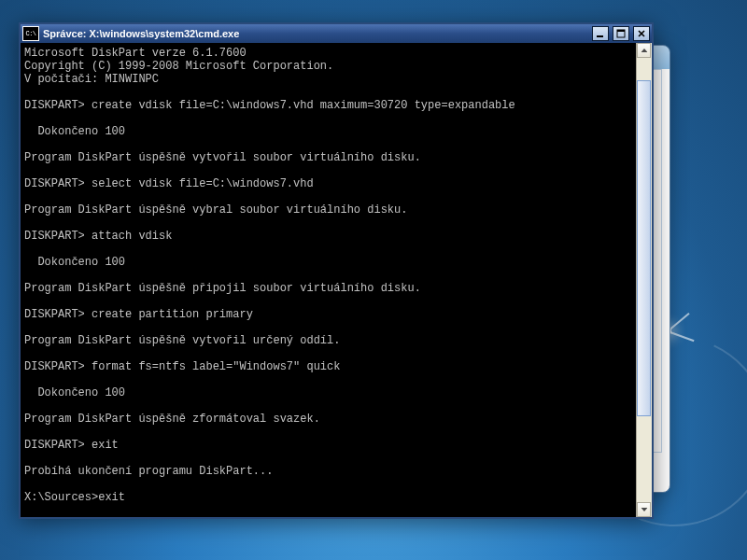 The height and width of the screenshot is (560, 747). I want to click on close-button, so click(641, 34).